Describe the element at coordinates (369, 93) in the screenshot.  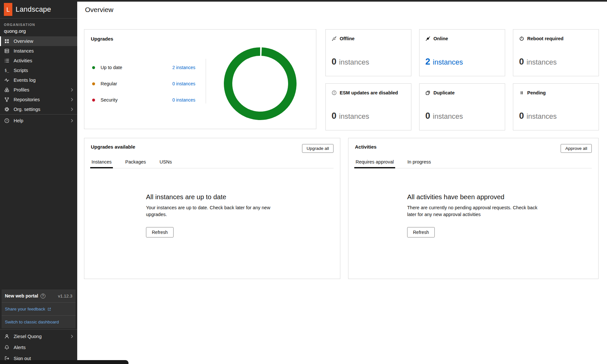
I see `status-card-title: ESM updates are disabled` at that location.